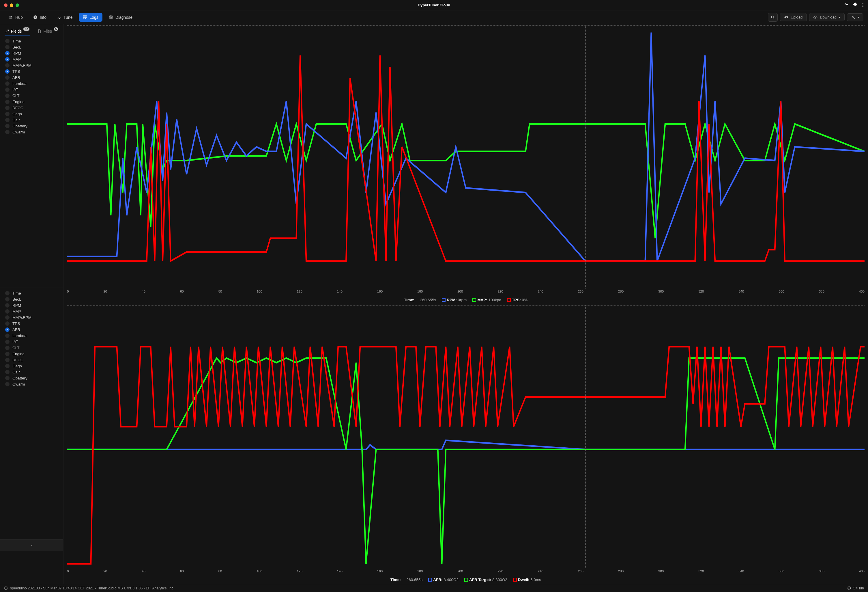  What do you see at coordinates (434, 588) in the screenshot?
I see `statusbar: speeduino 202103 - Sun Mar 07 18:40:14 C…` at bounding box center [434, 588].